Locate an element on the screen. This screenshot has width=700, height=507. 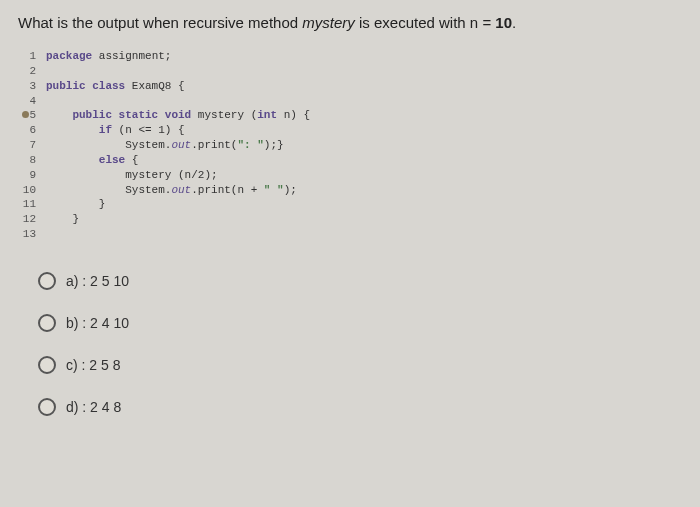
line-number: 3 is located at coordinates (32, 86).